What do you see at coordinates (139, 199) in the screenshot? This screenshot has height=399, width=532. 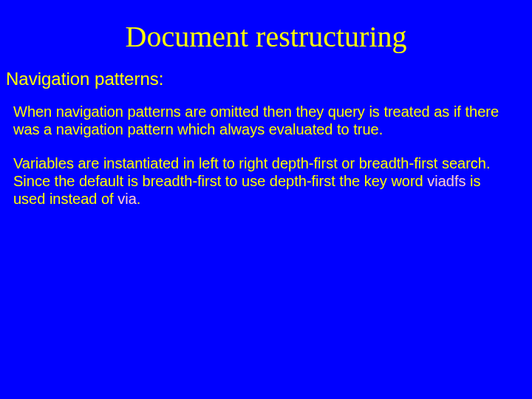 I see `para2-text-c: .` at bounding box center [139, 199].